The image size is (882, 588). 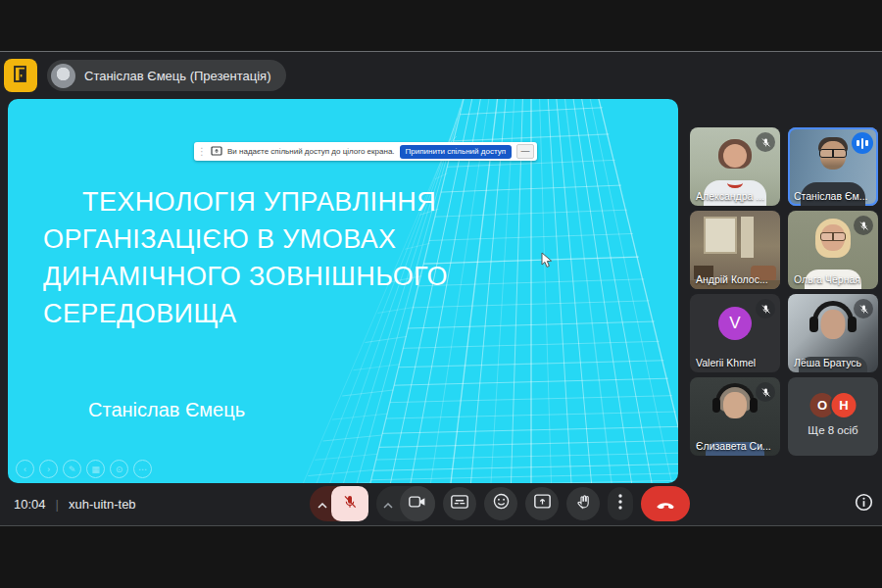 I want to click on reactions-button, so click(x=501, y=504).